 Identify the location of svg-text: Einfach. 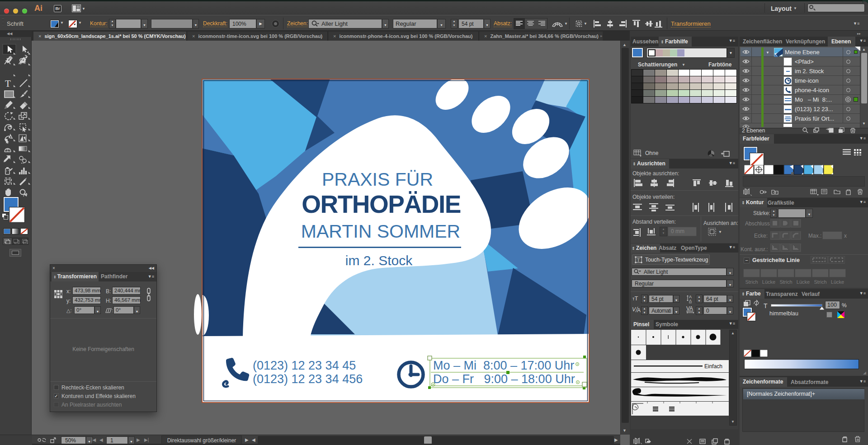
(713, 366).